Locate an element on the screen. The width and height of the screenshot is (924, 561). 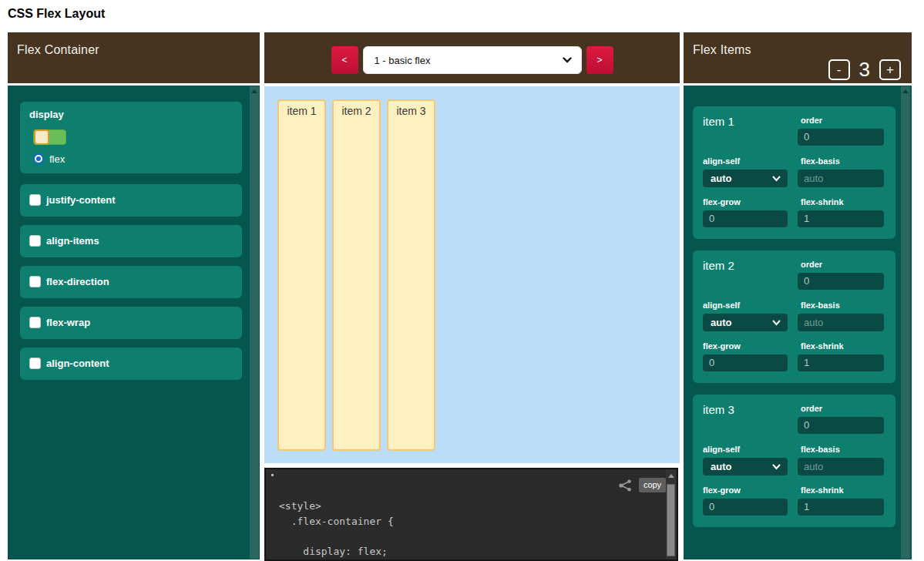
flex-items-panel-header: Flex Items - 3 + is located at coordinates (798, 58).